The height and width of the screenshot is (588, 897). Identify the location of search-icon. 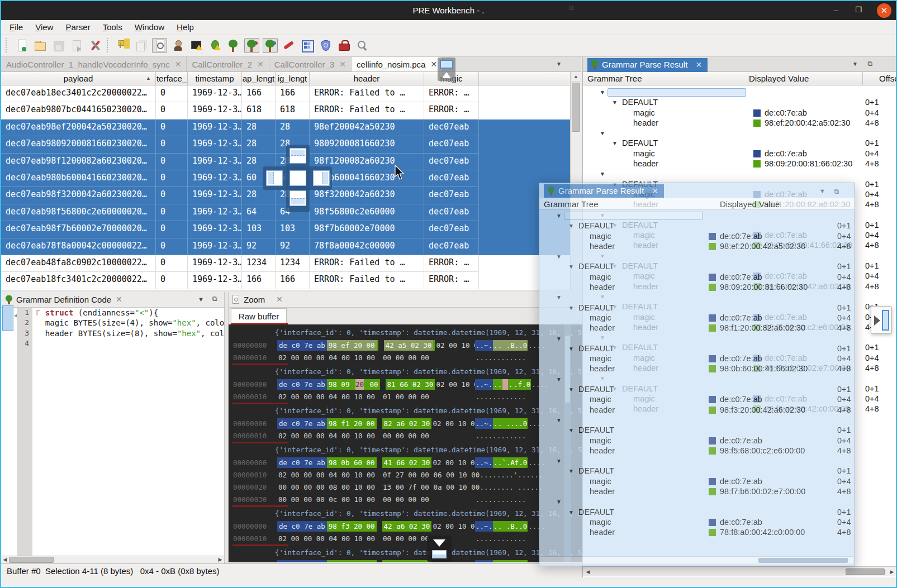
(362, 46).